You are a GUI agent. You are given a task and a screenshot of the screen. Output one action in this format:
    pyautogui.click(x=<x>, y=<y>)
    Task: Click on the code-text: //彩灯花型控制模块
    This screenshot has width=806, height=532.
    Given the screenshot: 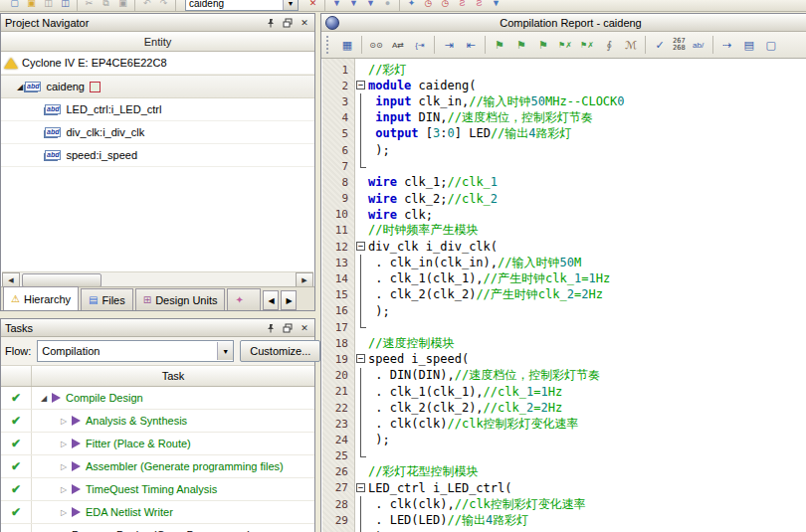 What is the action you would take?
    pyautogui.click(x=587, y=471)
    